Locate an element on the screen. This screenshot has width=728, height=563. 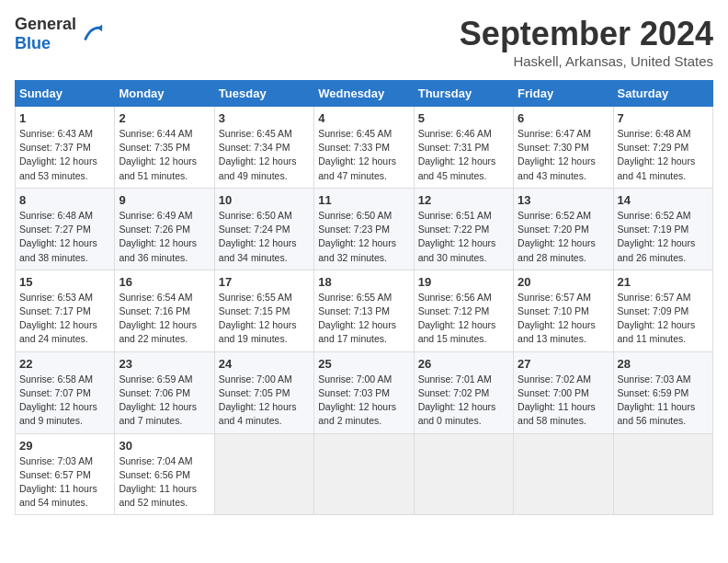
col-monday: Monday is located at coordinates (165, 94).